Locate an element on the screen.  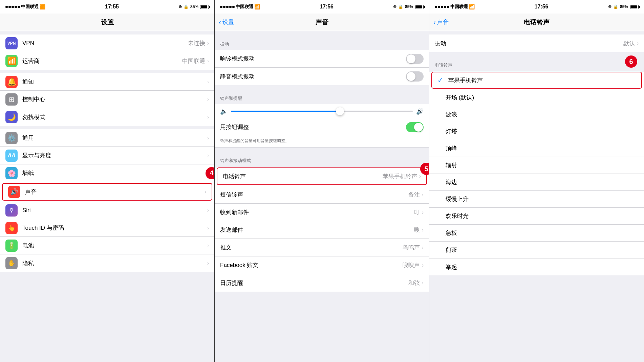
tweet-chevron: › is located at coordinates (423, 248).